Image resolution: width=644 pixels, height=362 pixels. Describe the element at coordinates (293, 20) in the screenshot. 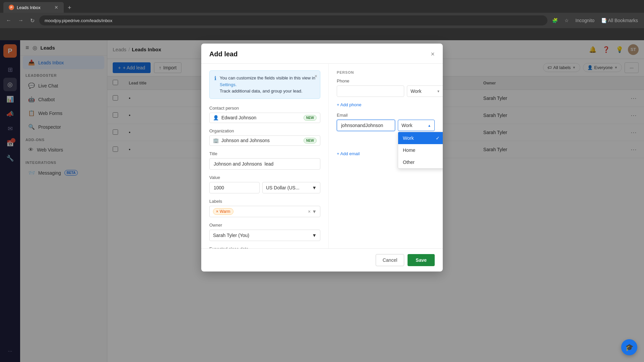

I see `address-bar` at that location.